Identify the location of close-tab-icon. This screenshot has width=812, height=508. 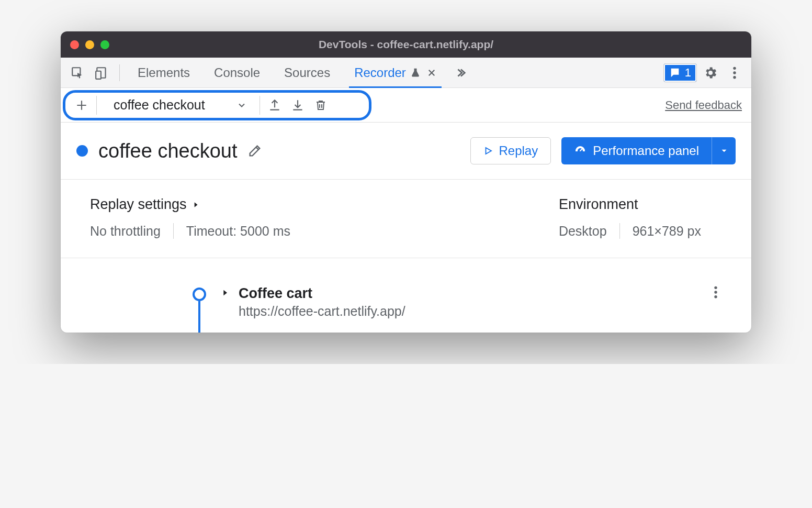
(432, 73).